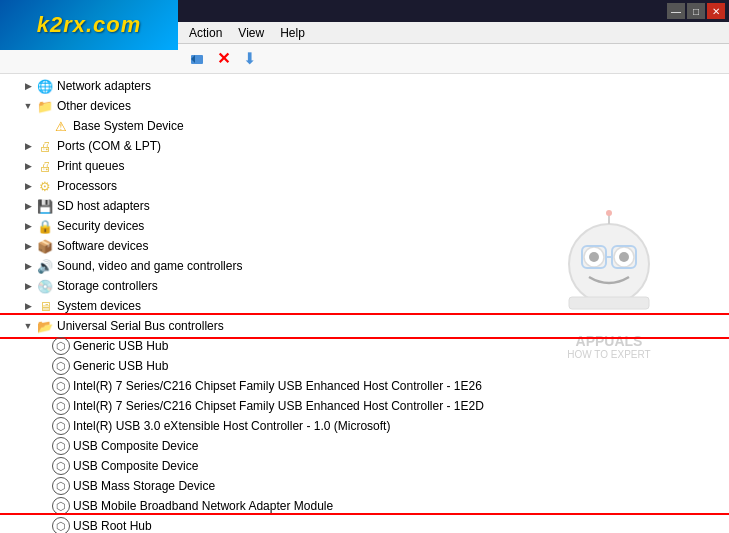  Describe the element at coordinates (364, 446) in the screenshot. I see `tree-item-composite-1: ⬡ USB Composite Device` at that location.